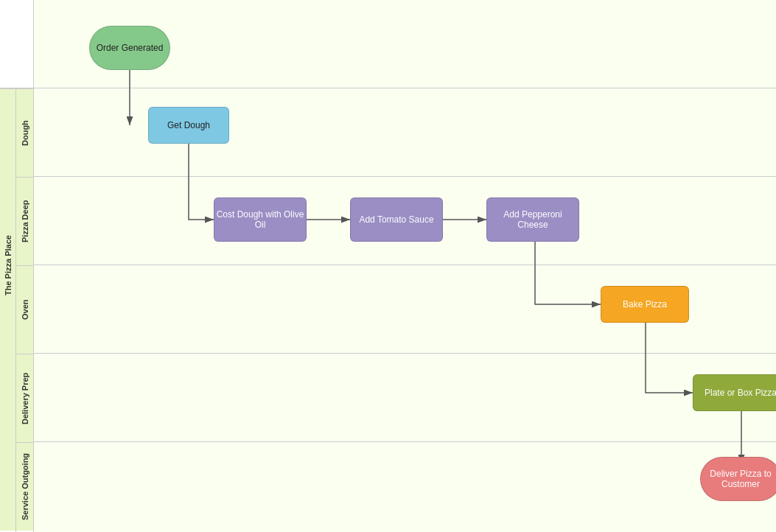  Describe the element at coordinates (533, 220) in the screenshot. I see `node-add-pepperoni: Add Pepperoni Cheese` at that location.